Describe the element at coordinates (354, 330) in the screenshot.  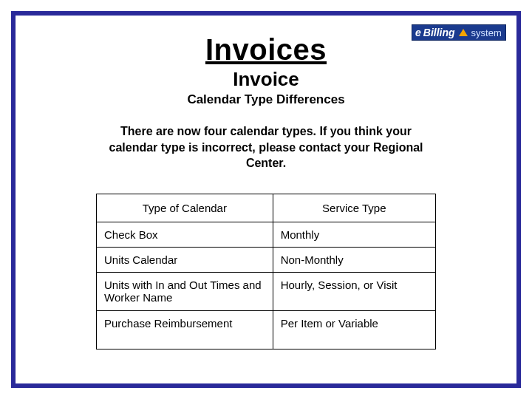
I see `cell-service: Per Item or Variable` at that location.